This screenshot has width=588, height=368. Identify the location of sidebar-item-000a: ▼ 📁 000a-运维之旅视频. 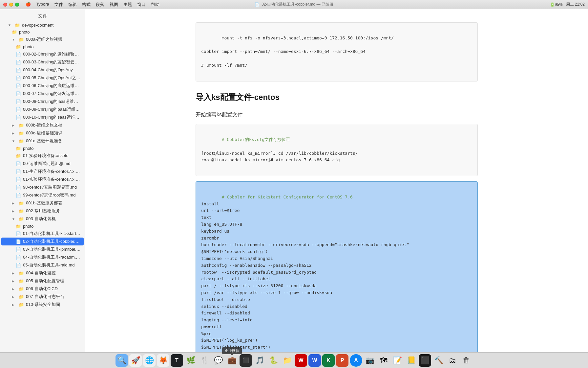
(43, 39).